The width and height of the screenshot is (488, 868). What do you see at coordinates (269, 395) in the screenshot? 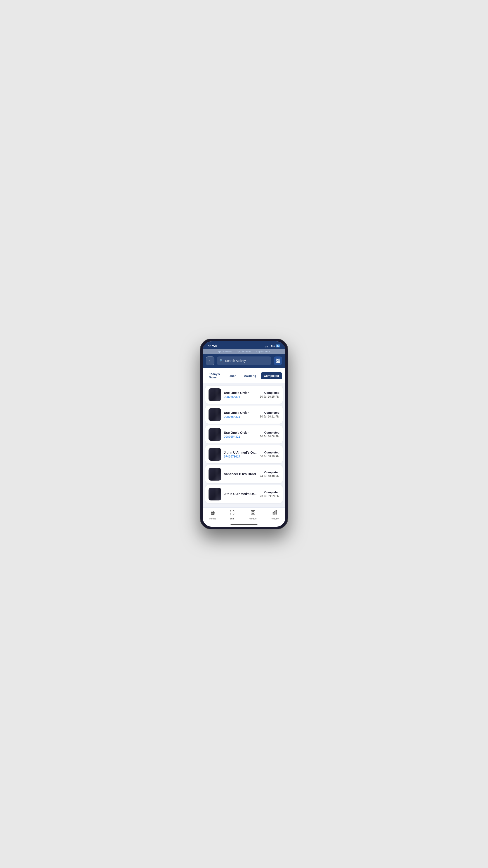
I see `order-meta-1: Completed 30 Jul 10:15 PM` at bounding box center [269, 395].